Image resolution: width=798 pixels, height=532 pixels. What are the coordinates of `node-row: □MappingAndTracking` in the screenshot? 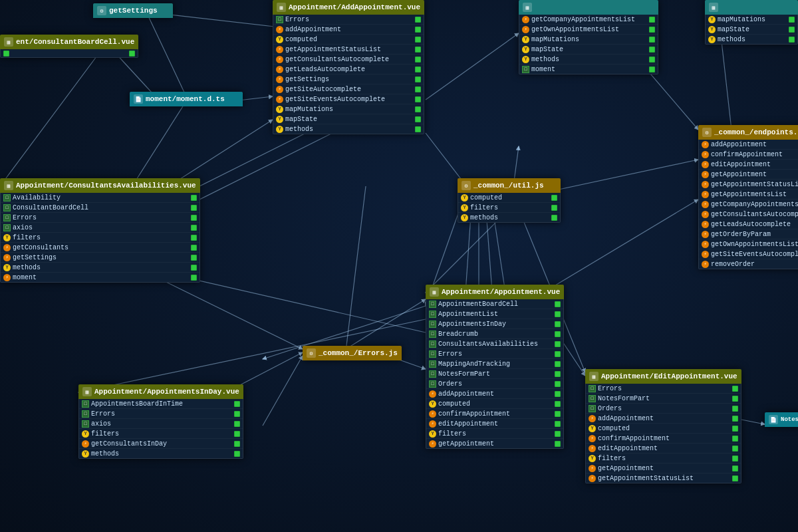 It's located at (495, 364).